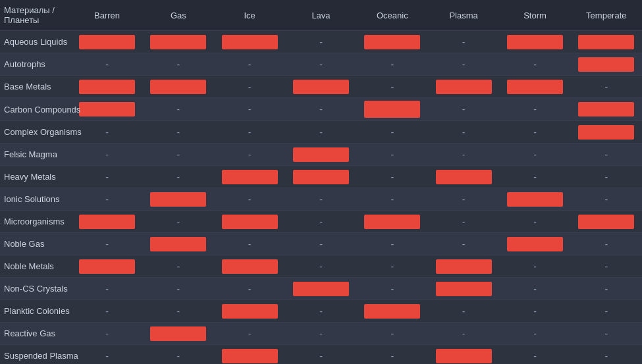 The image size is (642, 364). Describe the element at coordinates (321, 155) in the screenshot. I see `table-row: Felsic Magma-------` at that location.